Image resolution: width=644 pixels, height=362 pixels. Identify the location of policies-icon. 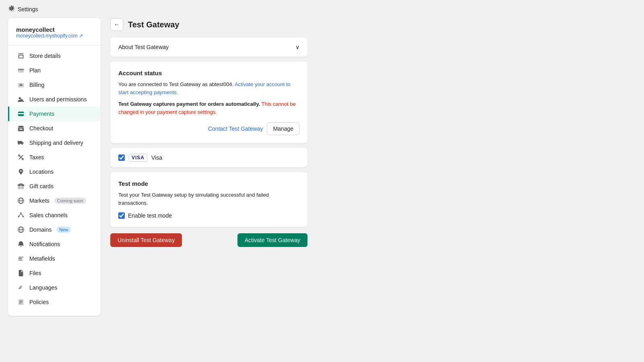
(21, 302).